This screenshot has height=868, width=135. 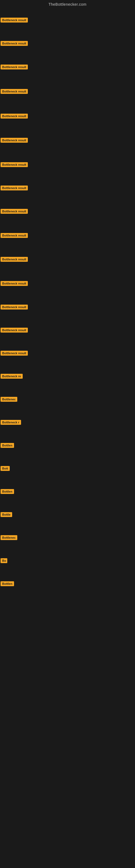 I want to click on bottleneck-item: Bottleneck re, so click(x=12, y=377).